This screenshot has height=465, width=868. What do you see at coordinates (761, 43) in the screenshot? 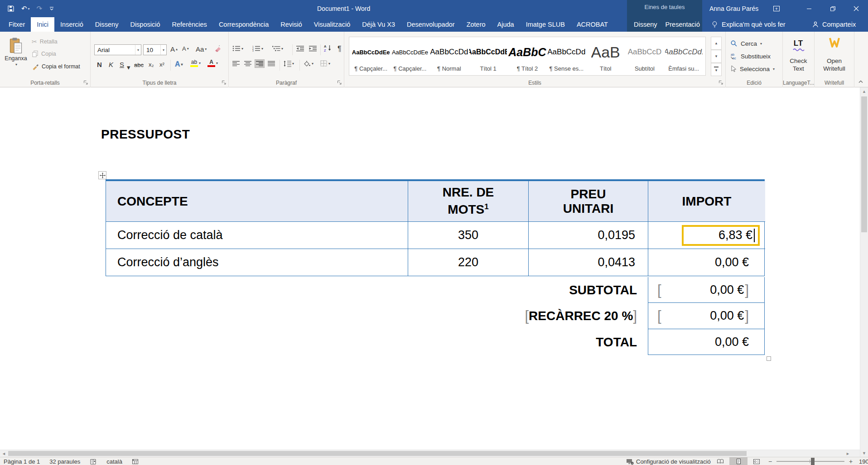
I see `find-dropdown-icon: ▾` at bounding box center [761, 43].